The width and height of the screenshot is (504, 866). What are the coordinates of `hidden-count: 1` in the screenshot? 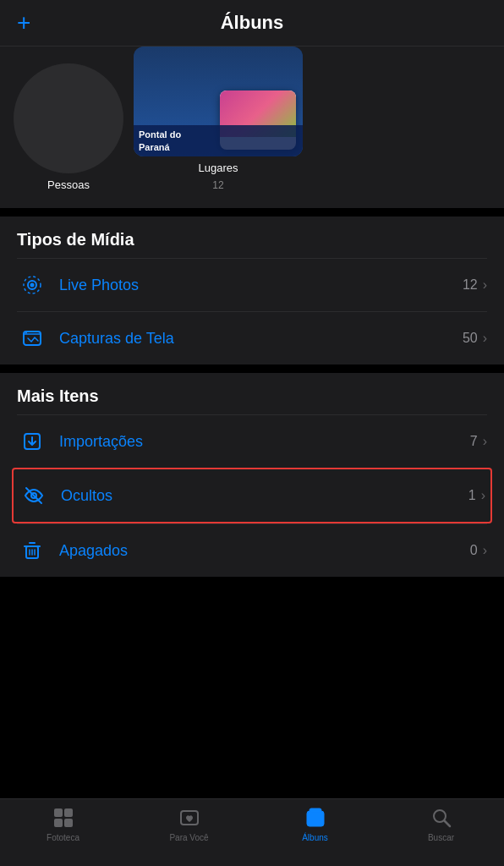 It's located at (472, 496).